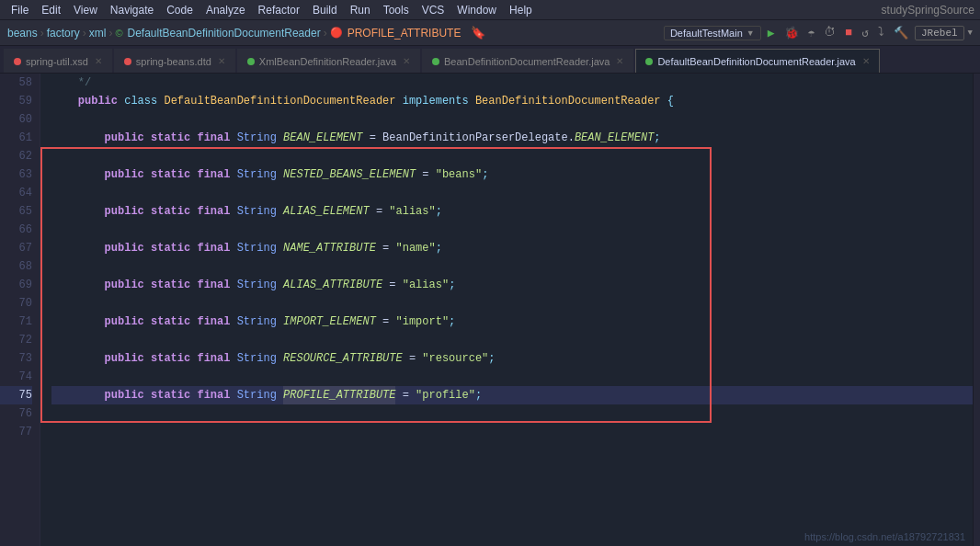 The width and height of the screenshot is (980, 546). I want to click on bookmark-icon: 🔖, so click(478, 33).